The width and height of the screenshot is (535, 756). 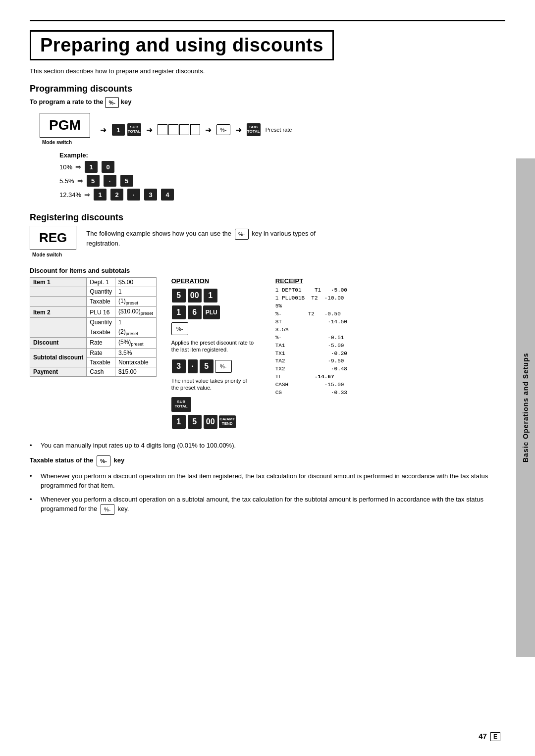 I want to click on plu-key: PLU, so click(x=212, y=312).